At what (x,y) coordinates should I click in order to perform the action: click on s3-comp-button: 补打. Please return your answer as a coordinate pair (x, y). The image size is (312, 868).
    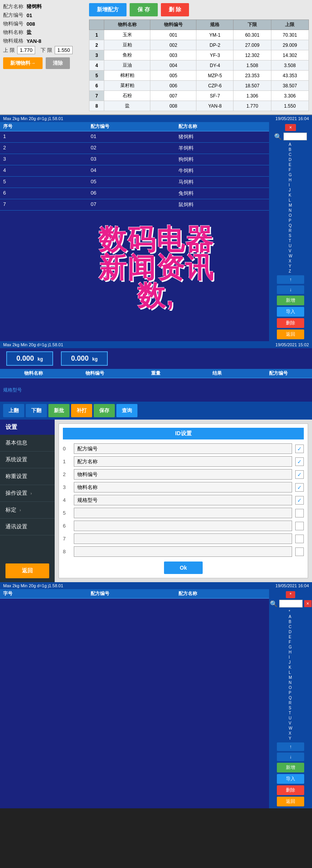
    Looking at the image, I should click on (82, 411).